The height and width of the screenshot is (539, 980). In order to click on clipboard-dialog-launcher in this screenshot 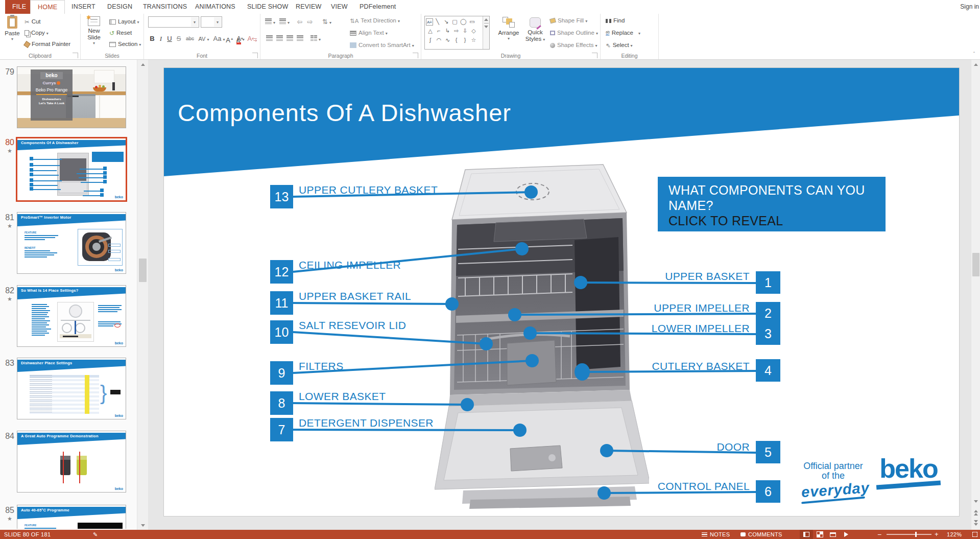, I will do `click(76, 55)`.